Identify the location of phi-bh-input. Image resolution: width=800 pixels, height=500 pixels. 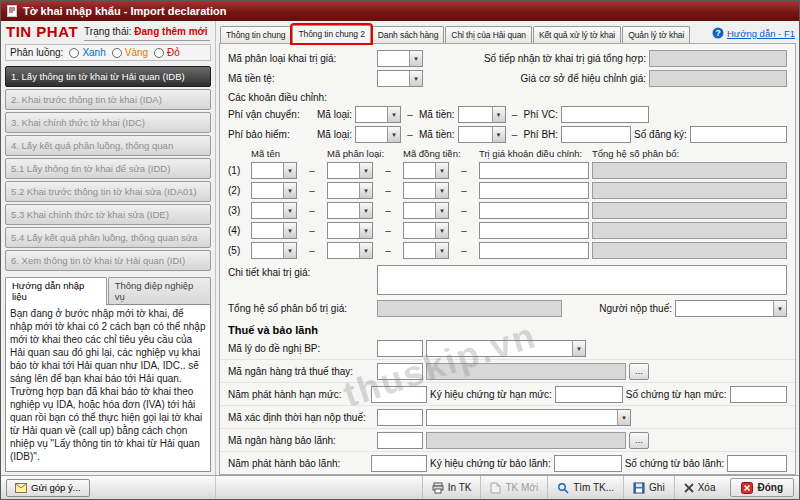
(596, 134).